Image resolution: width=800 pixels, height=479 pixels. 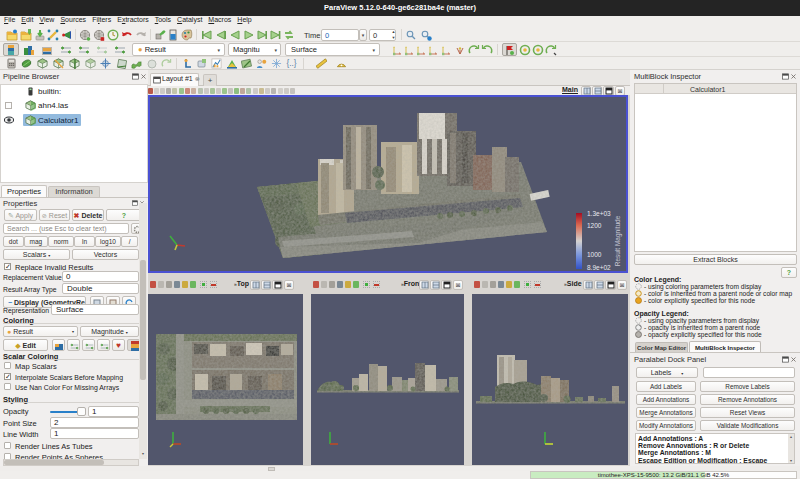 What do you see at coordinates (599, 214) in the screenshot?
I see `svg-text: 1.3e+03` at bounding box center [599, 214].